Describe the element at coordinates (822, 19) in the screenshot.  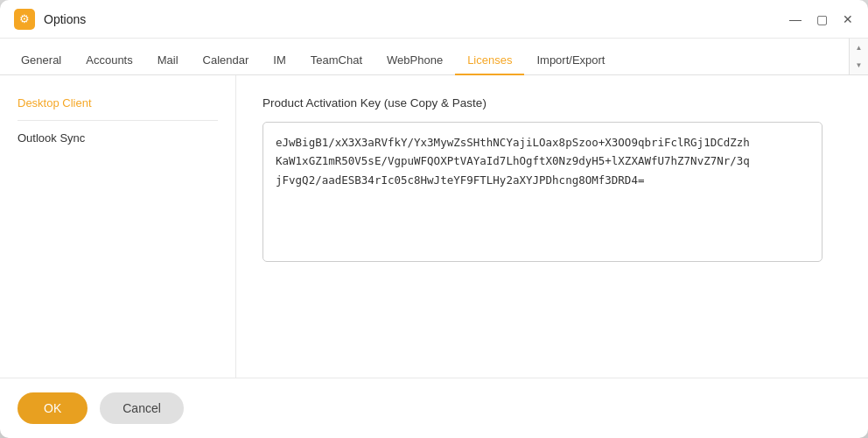
I see `maximize-button: ▢` at that location.